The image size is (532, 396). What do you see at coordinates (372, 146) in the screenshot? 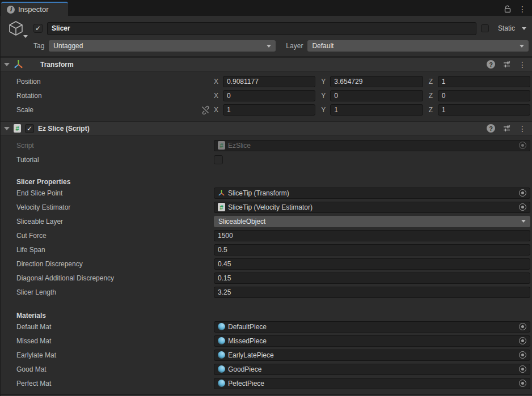
I see `script-object-field: # EzSlice` at bounding box center [372, 146].